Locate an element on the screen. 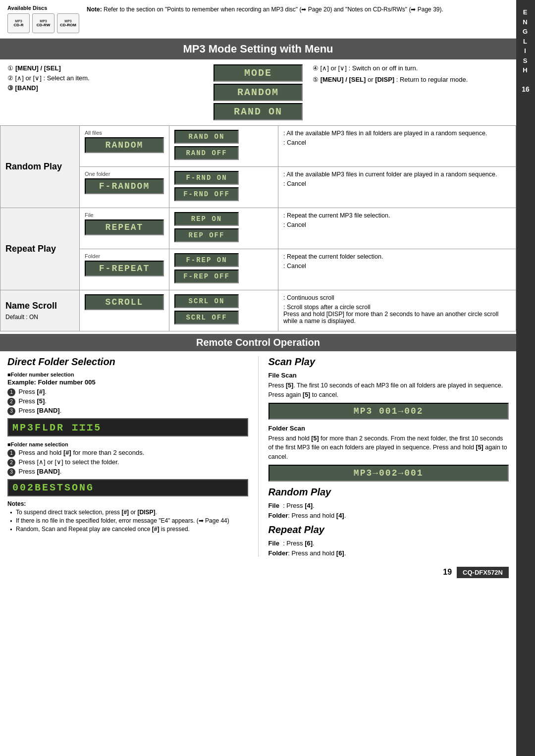 The image size is (535, 756). note-3: Random, Scan and Repeat play are cancele… is located at coordinates (129, 529).